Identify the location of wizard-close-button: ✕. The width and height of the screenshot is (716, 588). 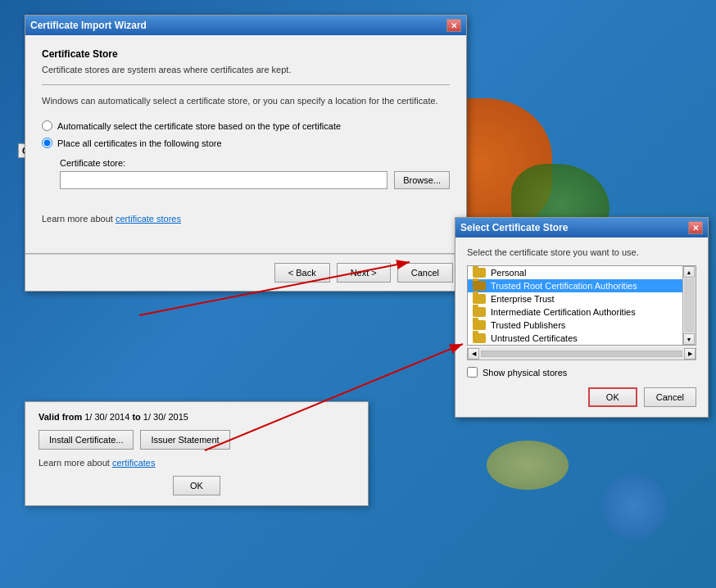
(454, 25).